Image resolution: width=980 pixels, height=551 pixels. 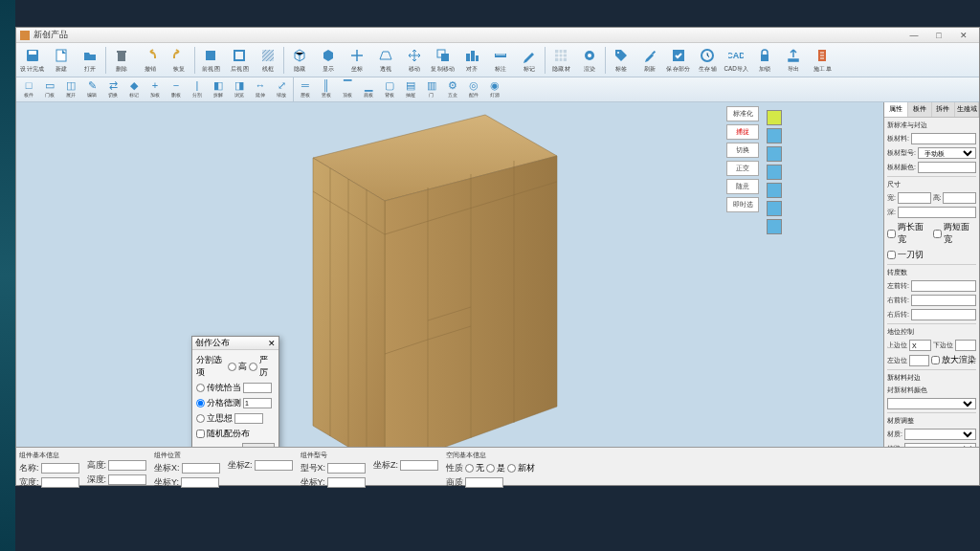 I want to click on tool-cube-s: 显示, so click(x=328, y=60).